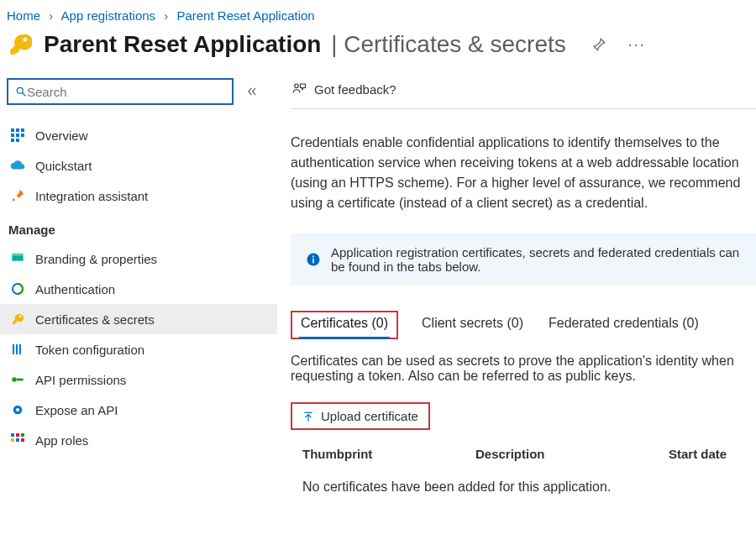 The height and width of the screenshot is (545, 756). What do you see at coordinates (139, 135) in the screenshot?
I see `sidebar-item-overview: Overview` at bounding box center [139, 135].